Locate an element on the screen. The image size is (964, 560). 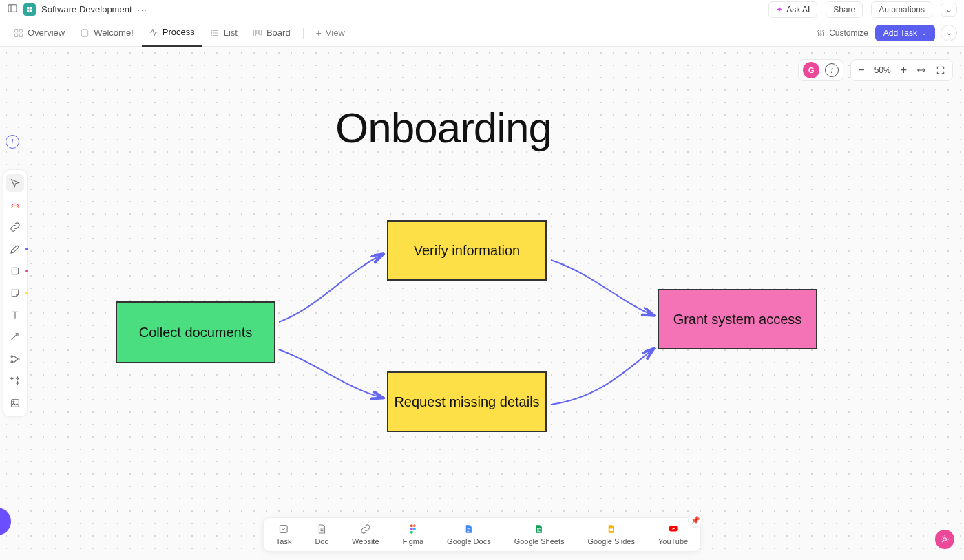
tab-overview: Overview is located at coordinates (39, 33).